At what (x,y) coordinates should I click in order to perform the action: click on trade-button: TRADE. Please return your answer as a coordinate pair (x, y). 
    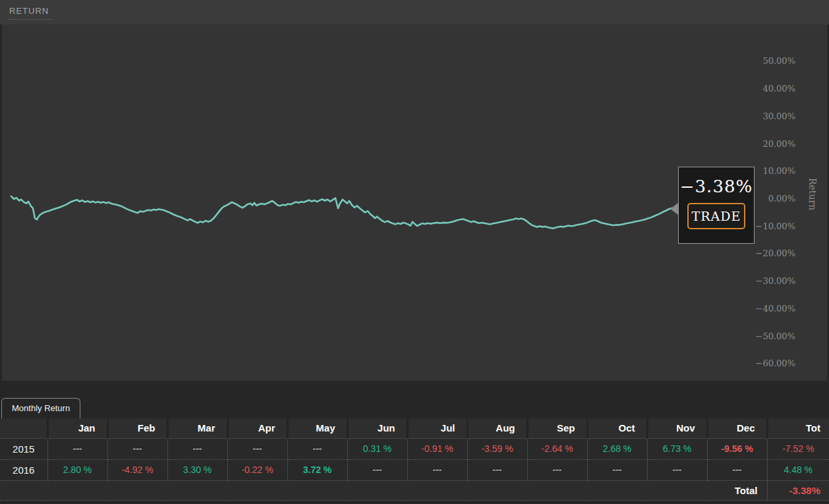
    Looking at the image, I should click on (716, 216).